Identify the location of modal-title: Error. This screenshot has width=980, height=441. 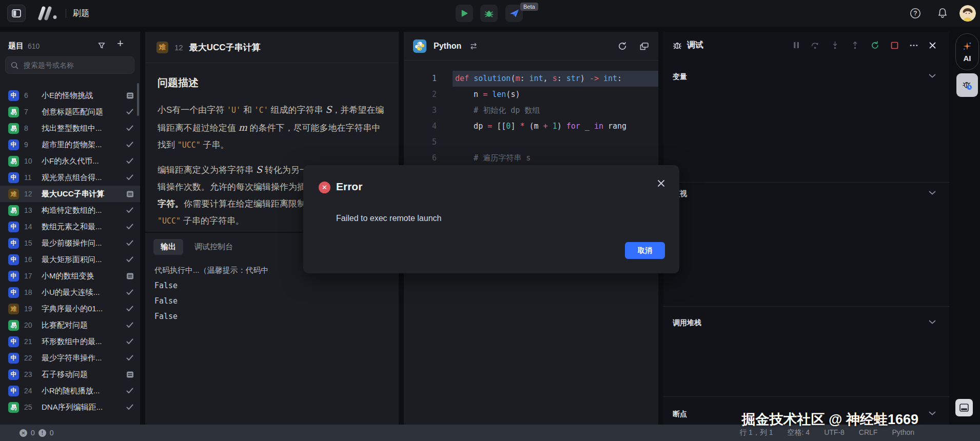
(349, 187).